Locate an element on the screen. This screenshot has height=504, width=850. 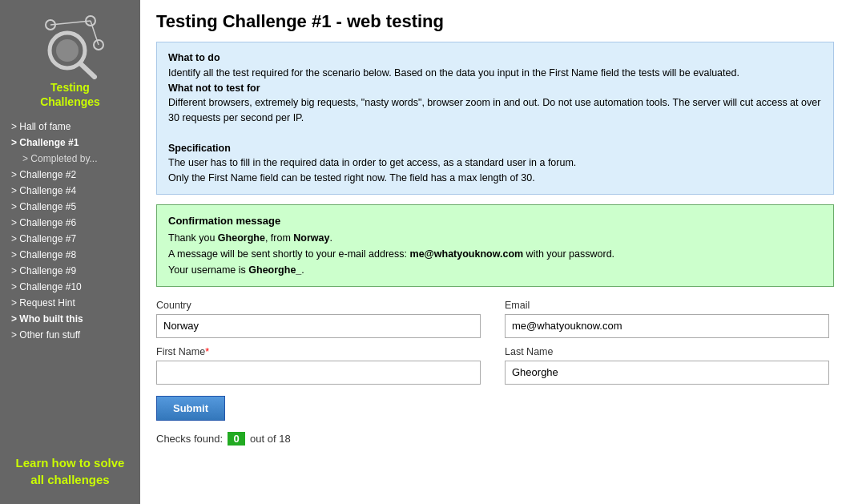
last-name-label: Last Name is located at coordinates (667, 352).